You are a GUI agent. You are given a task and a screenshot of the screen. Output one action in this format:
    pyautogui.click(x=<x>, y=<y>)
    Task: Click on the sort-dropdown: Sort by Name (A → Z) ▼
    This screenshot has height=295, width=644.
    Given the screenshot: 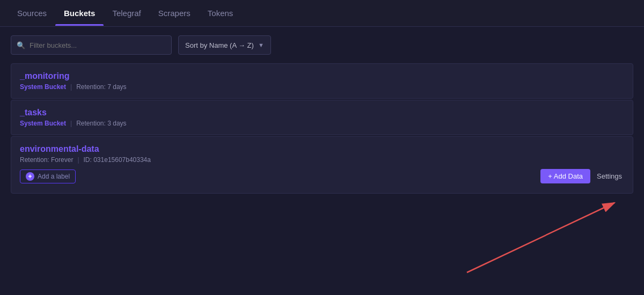 What is the action you would take?
    pyautogui.click(x=224, y=45)
    